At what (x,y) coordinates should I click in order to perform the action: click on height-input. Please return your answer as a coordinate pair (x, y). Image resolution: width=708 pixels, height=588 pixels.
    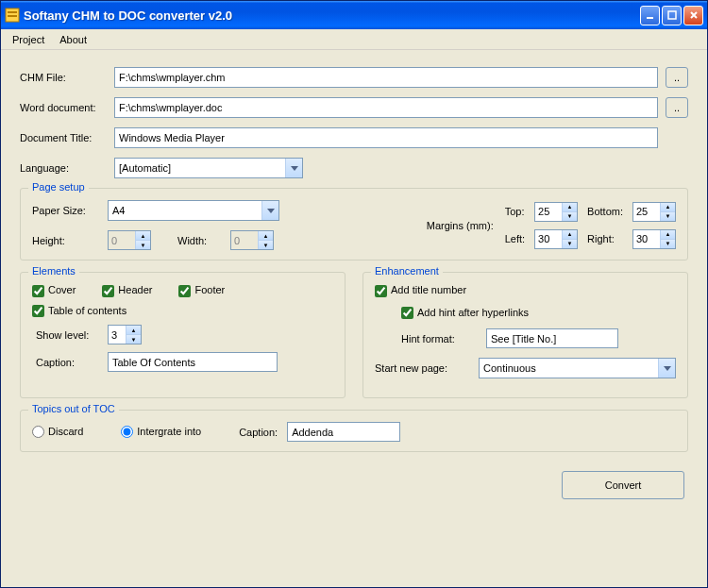
    Looking at the image, I should click on (122, 240).